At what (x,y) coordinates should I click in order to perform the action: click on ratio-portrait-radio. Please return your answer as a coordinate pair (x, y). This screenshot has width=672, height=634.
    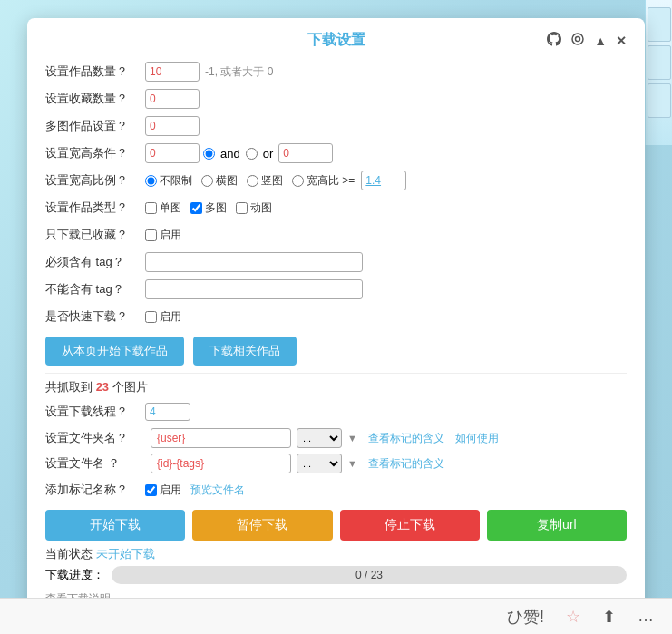
    Looking at the image, I should click on (252, 181).